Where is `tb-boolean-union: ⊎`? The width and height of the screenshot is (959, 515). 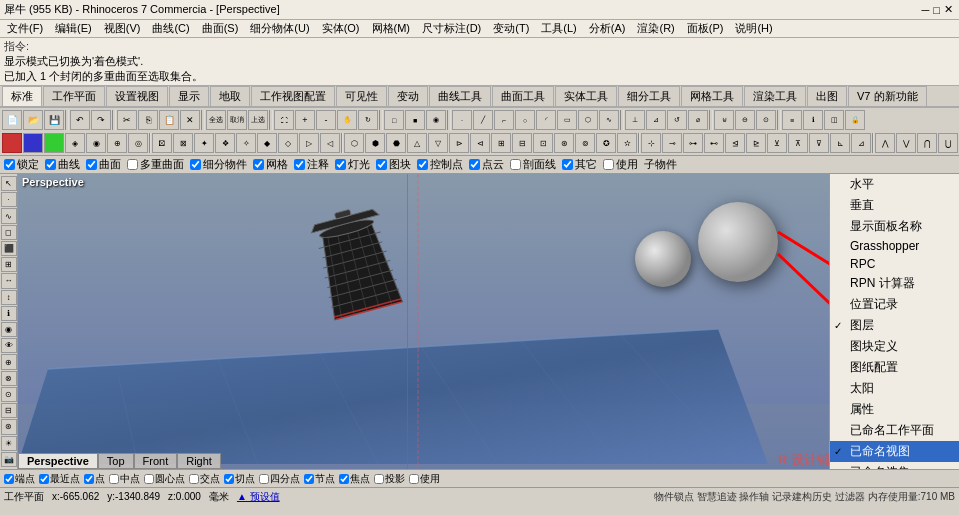 tb-boolean-union: ⊎ is located at coordinates (724, 120).